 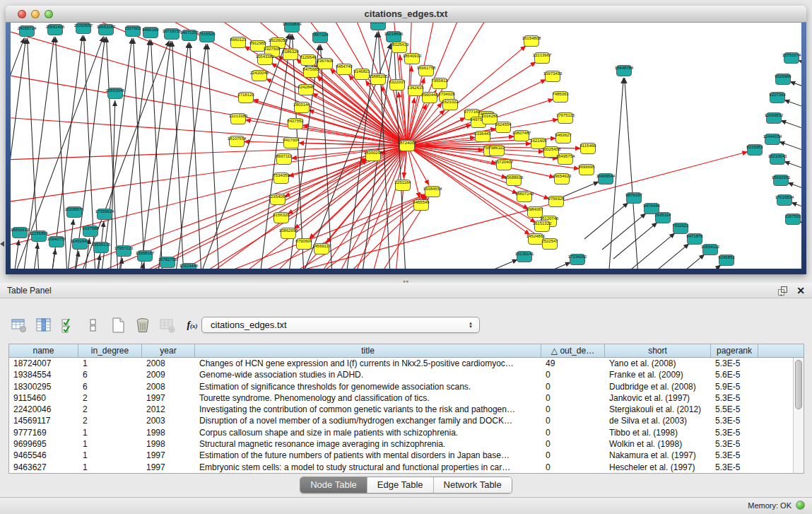 What do you see at coordinates (681, 229) in the screenshot?
I see `graph-node: 7632621` at bounding box center [681, 229].